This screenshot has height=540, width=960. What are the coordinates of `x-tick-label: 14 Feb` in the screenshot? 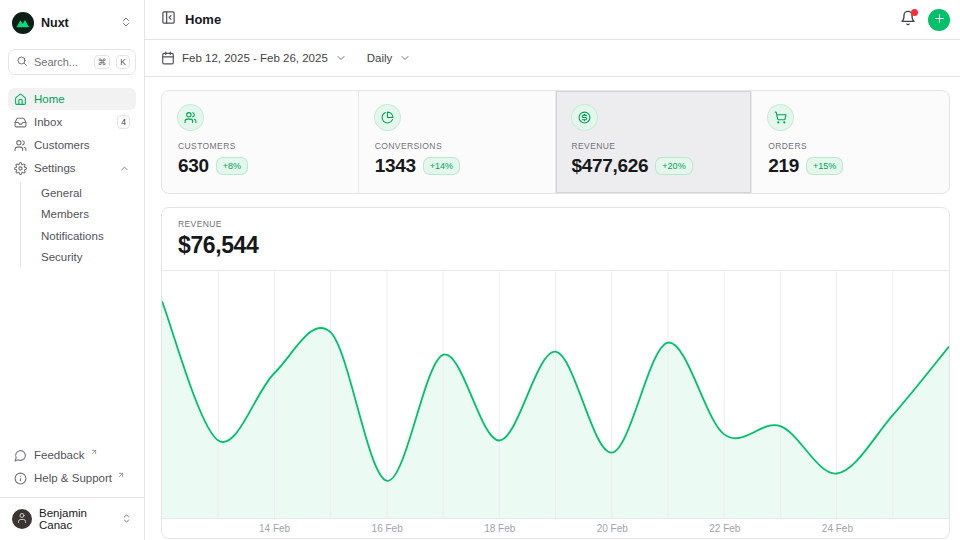 It's located at (274, 528).